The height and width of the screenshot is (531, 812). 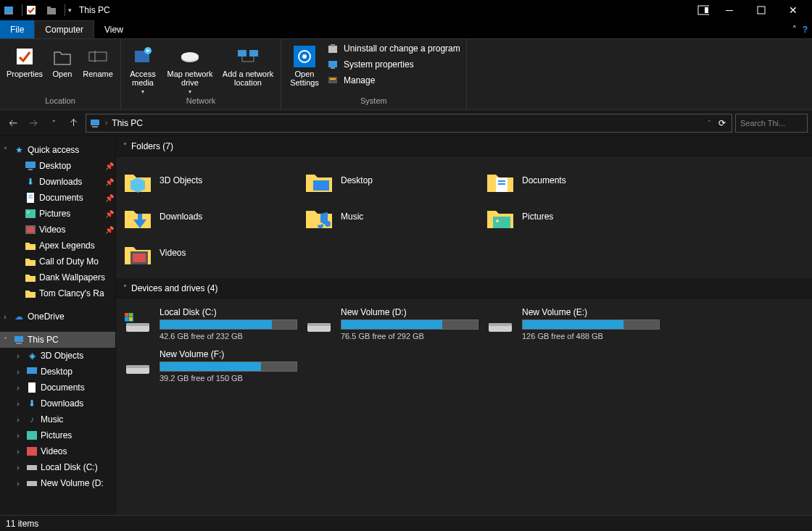 What do you see at coordinates (58, 483) in the screenshot?
I see `sidebar-item-new-volume-d: ›New Volume (D:` at bounding box center [58, 483].